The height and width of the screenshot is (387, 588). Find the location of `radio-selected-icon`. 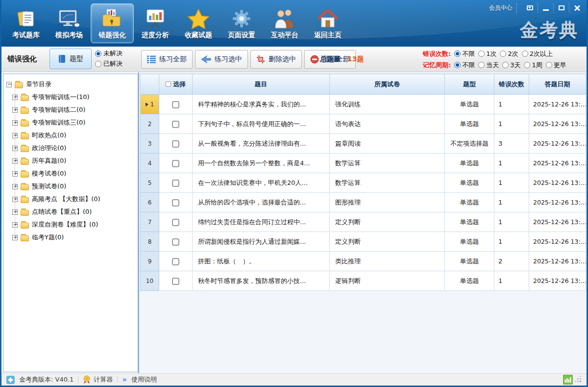

radio-selected-icon is located at coordinates (458, 65).